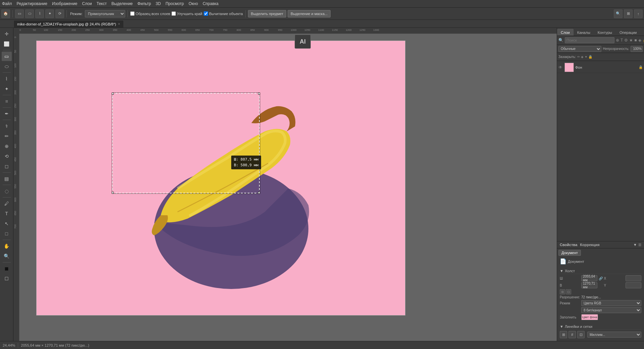  I want to click on tab-close-btn: ×, so click(119, 24).